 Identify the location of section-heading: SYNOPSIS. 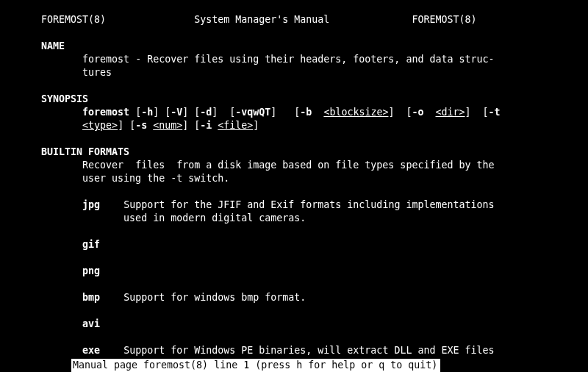
(65, 99).